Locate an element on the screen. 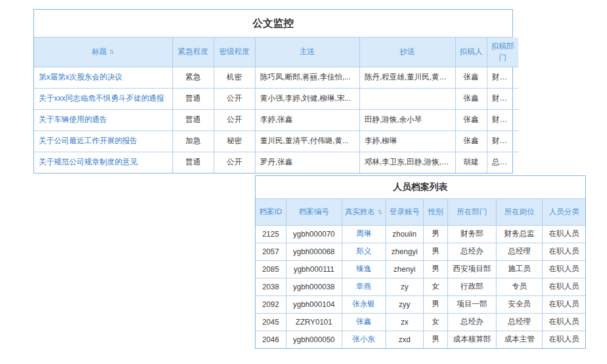  table-row: 第x届第x次股东会的决议紧急机密陈巧凤,断郎,蒋丽,李佳怡,...陈丹,程亚雄,… is located at coordinates (276, 78).